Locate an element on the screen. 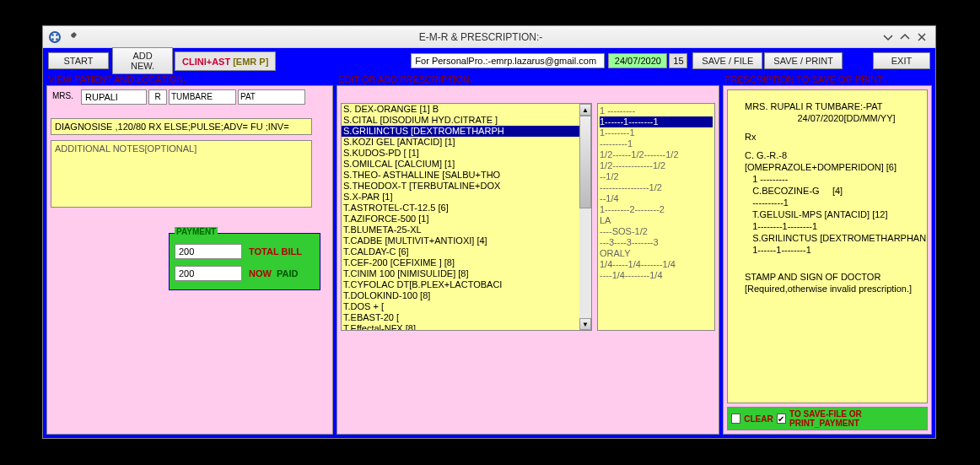 Image resolution: width=980 pixels, height=465 pixels. drug-item: S.OMILCAL [CALCIUM] [1] is located at coordinates (460, 164).